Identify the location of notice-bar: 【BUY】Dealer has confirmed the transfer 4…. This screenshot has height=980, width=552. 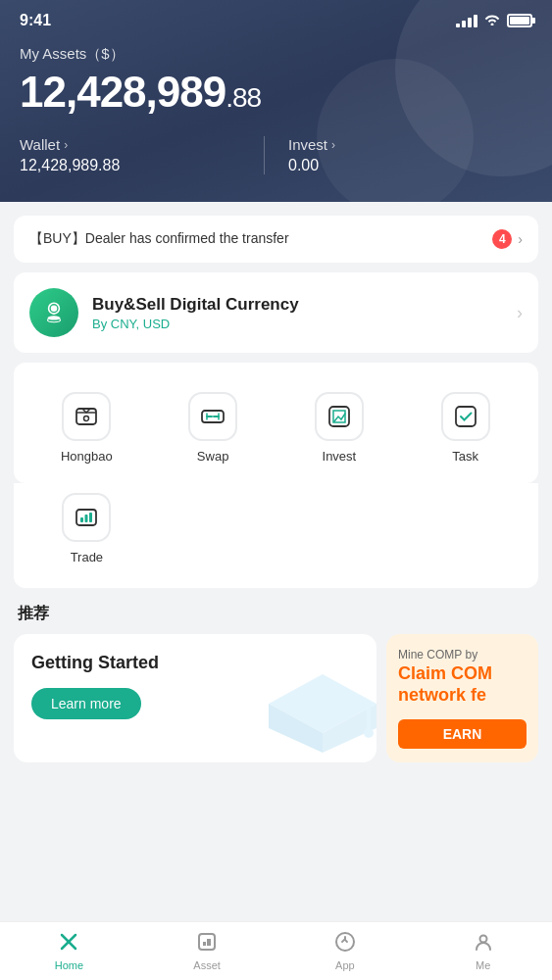
(276, 239).